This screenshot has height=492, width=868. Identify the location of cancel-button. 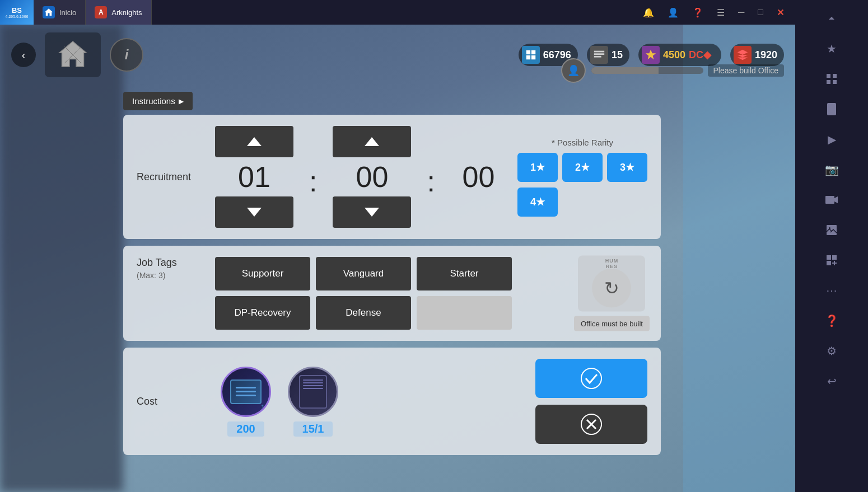
(591, 424).